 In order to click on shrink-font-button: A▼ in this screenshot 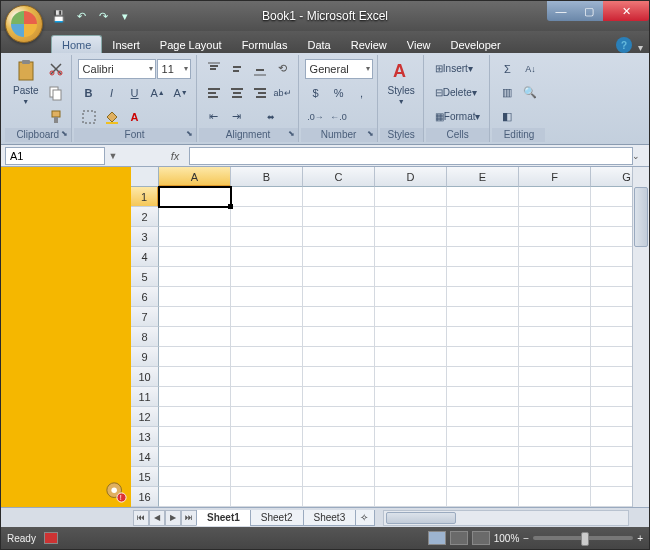, I will do `click(181, 93)`.